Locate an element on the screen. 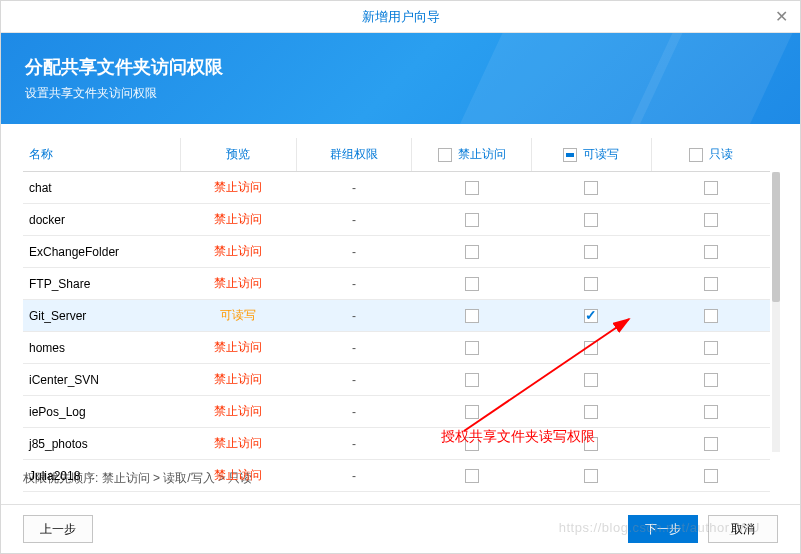 Image resolution: width=801 pixels, height=554 pixels. cell-name: ExChangeFolder is located at coordinates (102, 252).